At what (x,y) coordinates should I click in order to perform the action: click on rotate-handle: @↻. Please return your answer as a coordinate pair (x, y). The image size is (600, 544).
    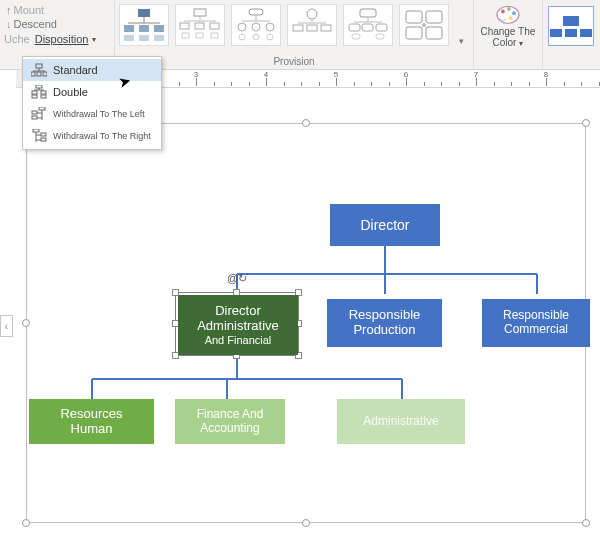
    Looking at the image, I should click on (237, 278).